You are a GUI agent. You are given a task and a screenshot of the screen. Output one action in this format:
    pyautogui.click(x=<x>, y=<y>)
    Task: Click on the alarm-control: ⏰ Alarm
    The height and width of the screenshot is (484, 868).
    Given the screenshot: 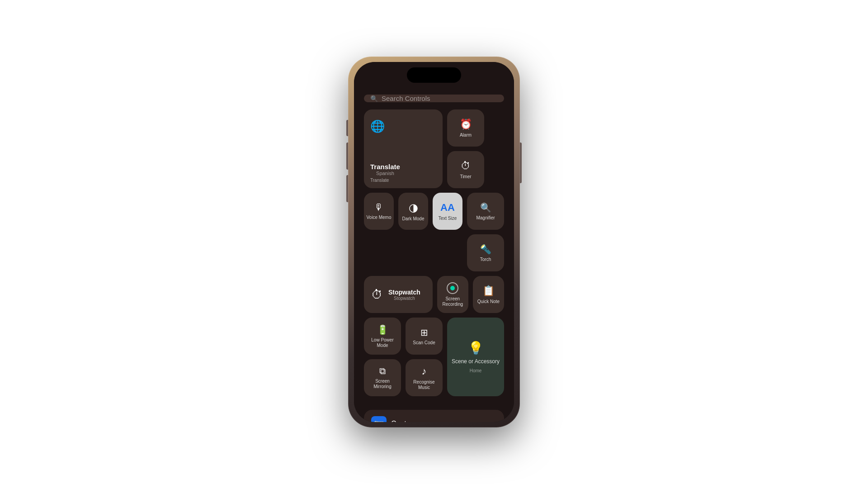 What is the action you would take?
    pyautogui.click(x=466, y=128)
    